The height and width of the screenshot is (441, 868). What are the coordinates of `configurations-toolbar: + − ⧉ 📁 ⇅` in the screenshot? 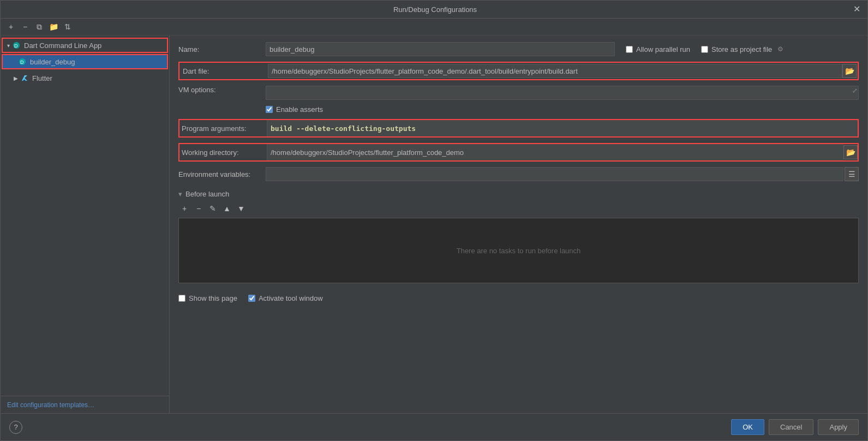 It's located at (434, 27).